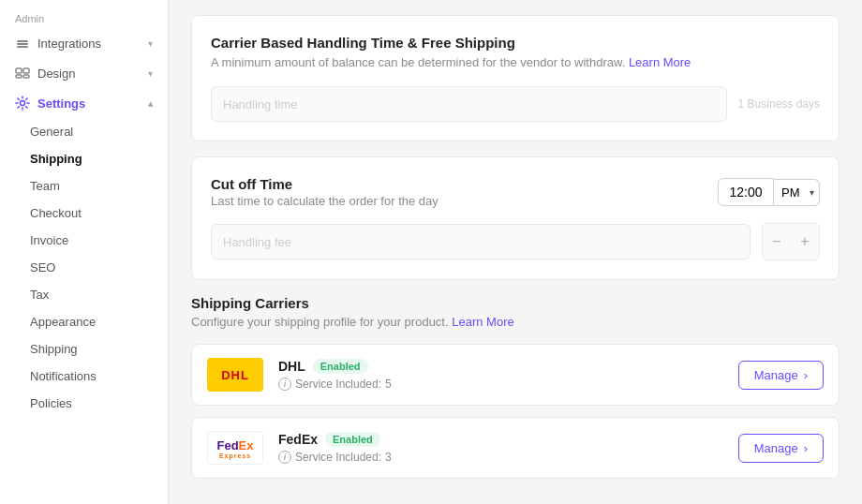 This screenshot has width=862, height=504. What do you see at coordinates (298, 439) in the screenshot?
I see `fedex-name: FedEx` at bounding box center [298, 439].